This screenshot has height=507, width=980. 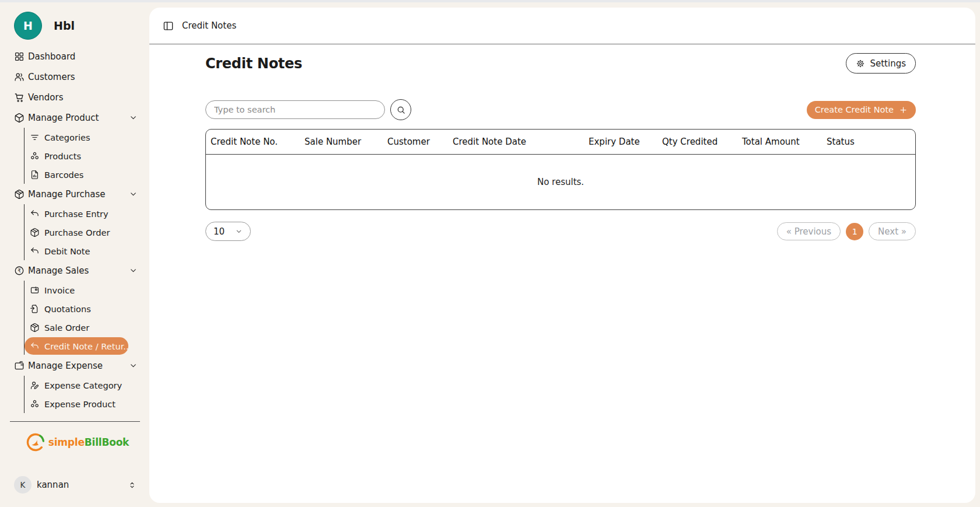 I want to click on sidebar-item-dashboard: Dashboard, so click(x=77, y=56).